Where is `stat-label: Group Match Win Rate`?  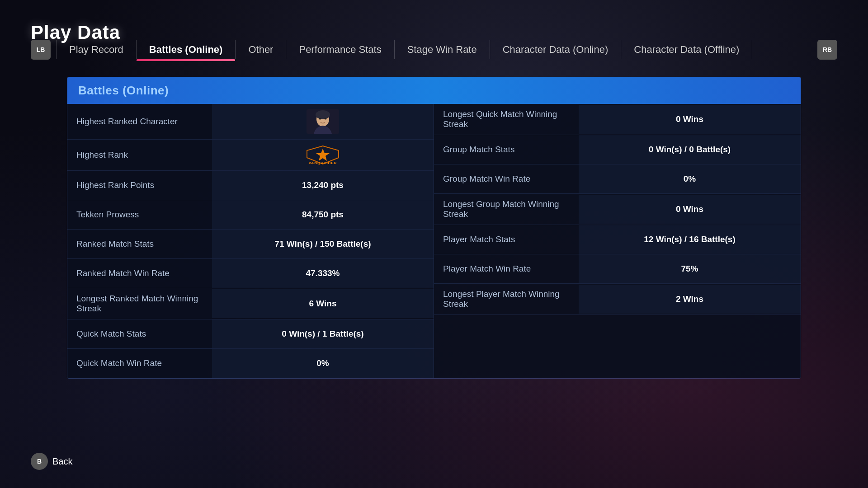 stat-label: Group Match Win Rate is located at coordinates (506, 179).